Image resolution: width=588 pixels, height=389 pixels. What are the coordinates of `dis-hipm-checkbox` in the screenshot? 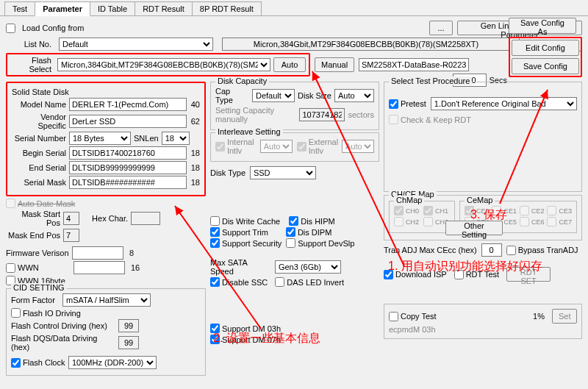 It's located at (294, 221).